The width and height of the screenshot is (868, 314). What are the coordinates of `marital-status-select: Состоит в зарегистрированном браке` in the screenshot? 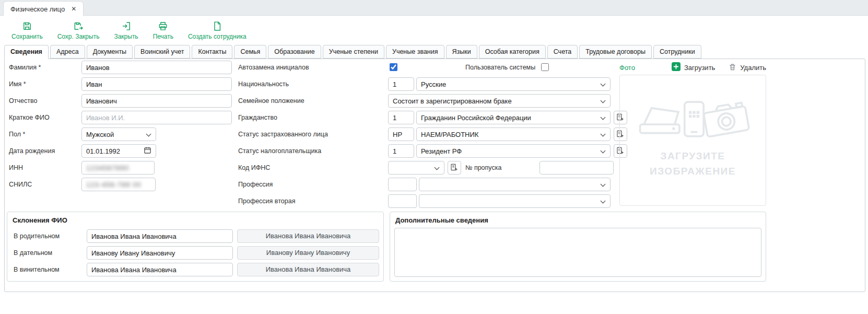 It's located at (499, 101).